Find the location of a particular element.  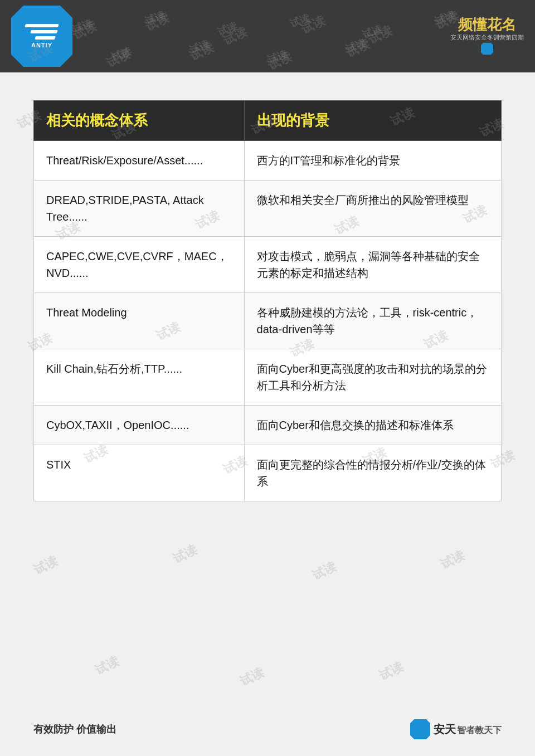

table-cell-left: STIX is located at coordinates (139, 474).